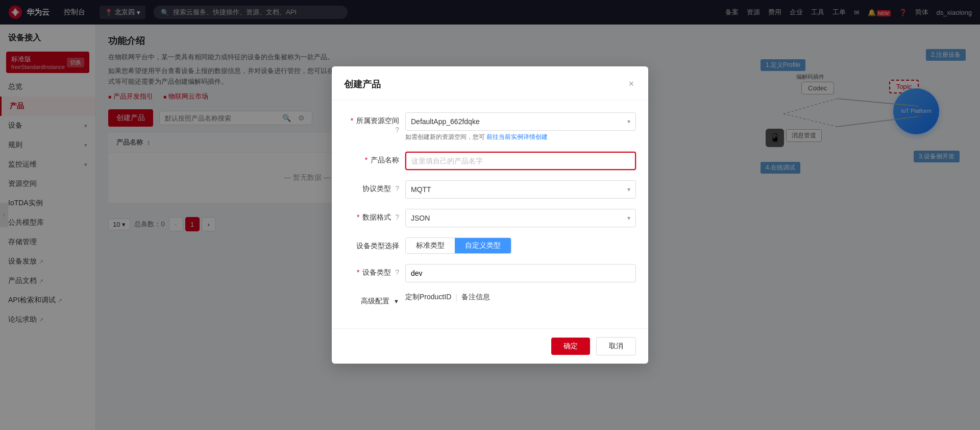 This screenshot has width=980, height=430. I want to click on help-icon-device: ?, so click(397, 272).